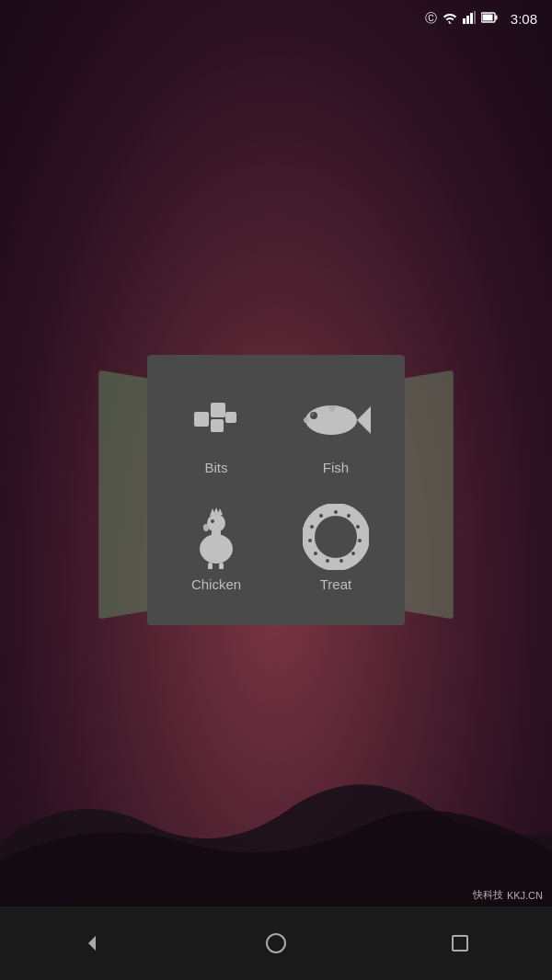  I want to click on fish-label: Fish, so click(336, 467).